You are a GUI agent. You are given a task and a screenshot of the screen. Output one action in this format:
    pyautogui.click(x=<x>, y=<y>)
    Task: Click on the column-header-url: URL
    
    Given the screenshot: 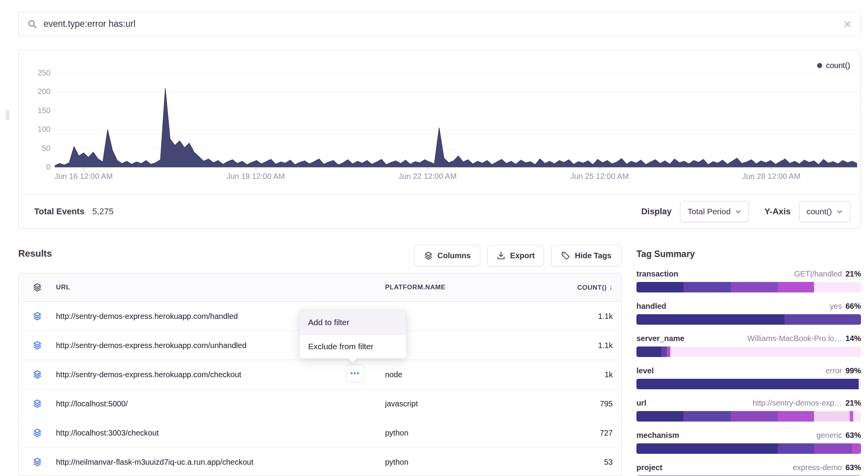 What is the action you would take?
    pyautogui.click(x=63, y=287)
    